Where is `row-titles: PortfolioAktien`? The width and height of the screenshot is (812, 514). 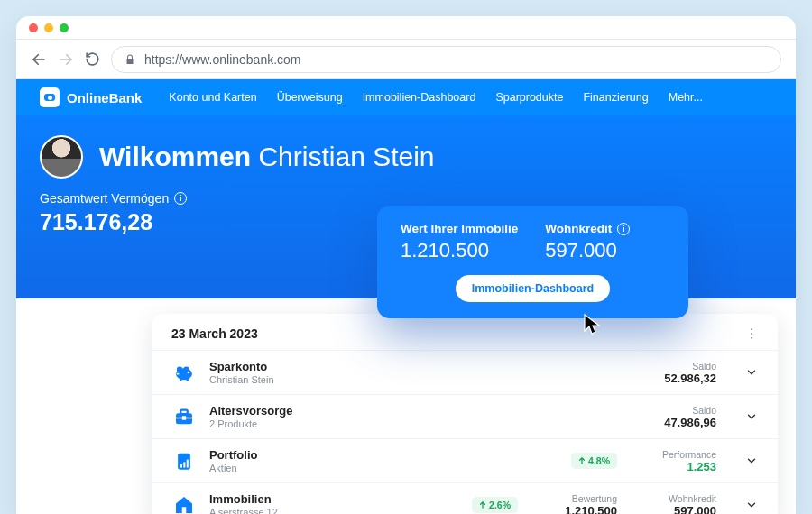 row-titles: PortfolioAktien is located at coordinates (309, 461).